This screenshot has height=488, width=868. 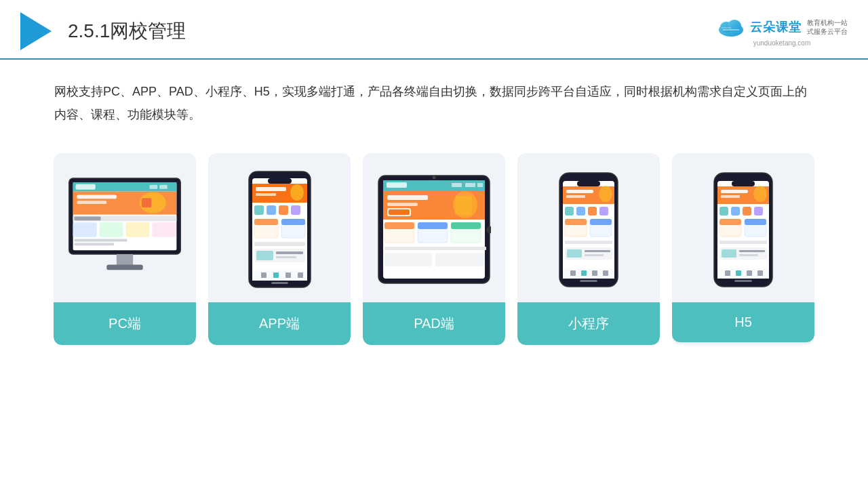 What do you see at coordinates (125, 324) in the screenshot?
I see `pc-label: PC端` at bounding box center [125, 324].